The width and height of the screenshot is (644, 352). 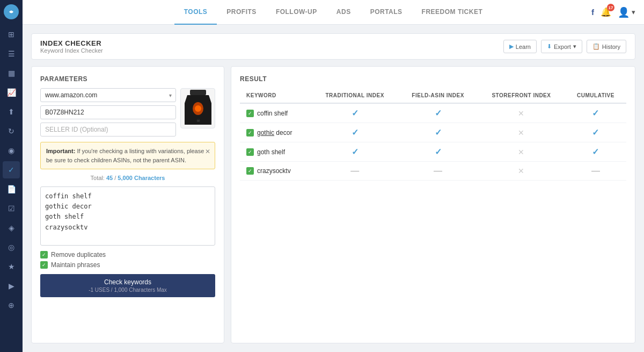 What do you see at coordinates (44, 265) in the screenshot?
I see `maintain-phrases-checkbox: ✓` at bounding box center [44, 265].